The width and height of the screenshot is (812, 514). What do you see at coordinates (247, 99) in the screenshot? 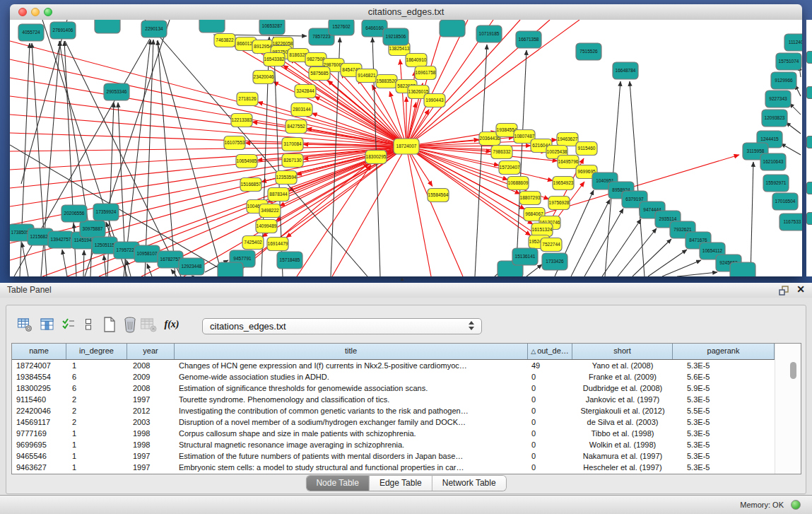
I see `graph-node: 2718126` at bounding box center [247, 99].